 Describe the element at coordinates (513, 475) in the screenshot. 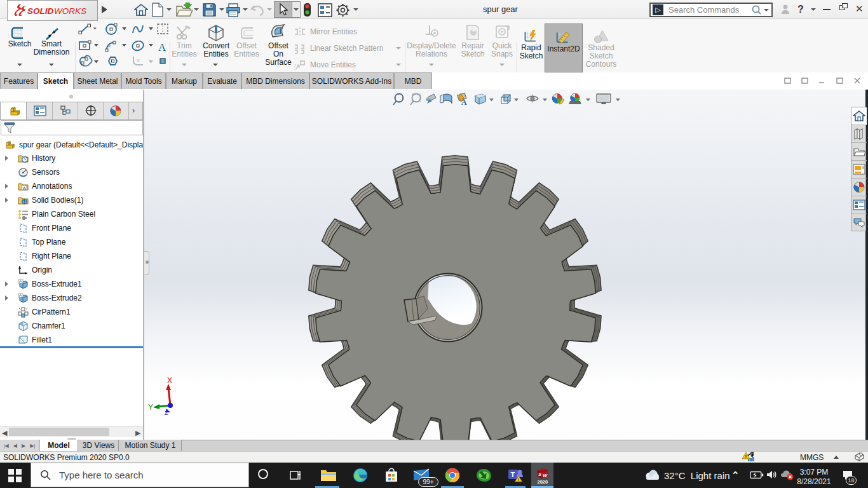

I see `svg-text: T` at that location.